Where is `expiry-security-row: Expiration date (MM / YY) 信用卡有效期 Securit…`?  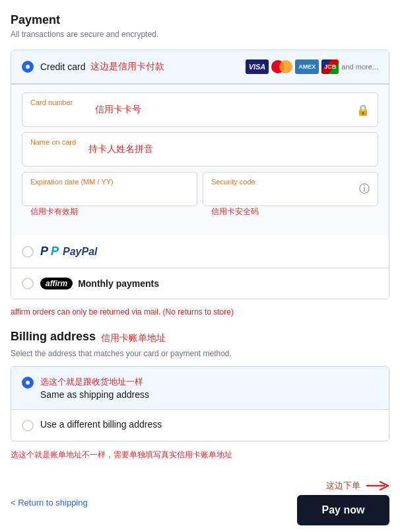 expiry-security-row: Expiration date (MM / YY) 信用卡有效期 Securit… is located at coordinates (200, 192).